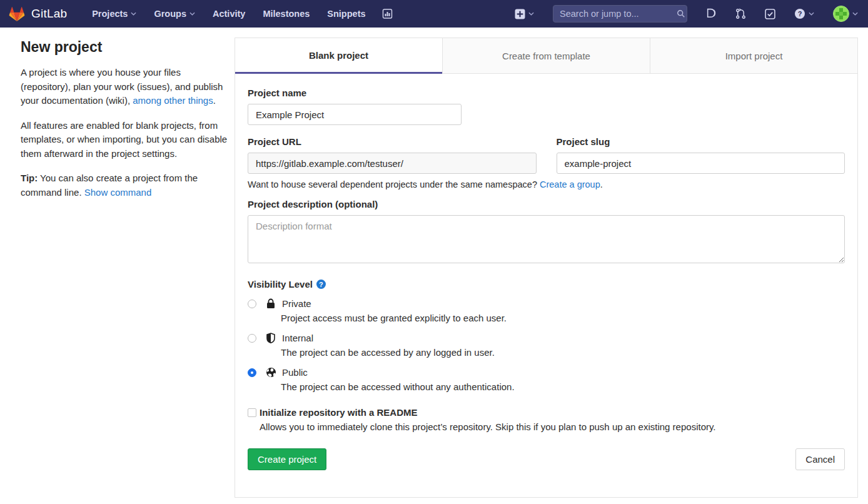 Image resolution: width=868 pixels, height=504 pixels. Describe the element at coordinates (547, 284) in the screenshot. I see `visibility-level-label: Visibility Level ?` at that location.